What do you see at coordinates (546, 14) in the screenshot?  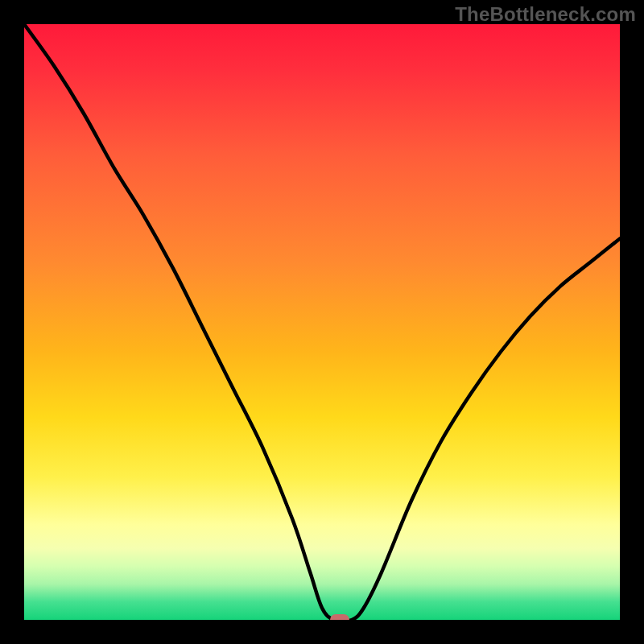 I see `attribution-text: TheBottleneck.com` at bounding box center [546, 14].